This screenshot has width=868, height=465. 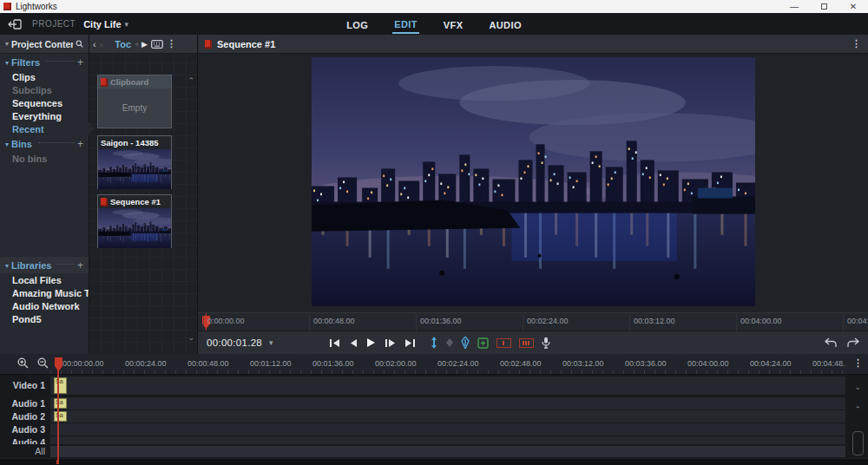 What do you see at coordinates (526, 344) in the screenshot?
I see `replace-section-icon` at bounding box center [526, 344].